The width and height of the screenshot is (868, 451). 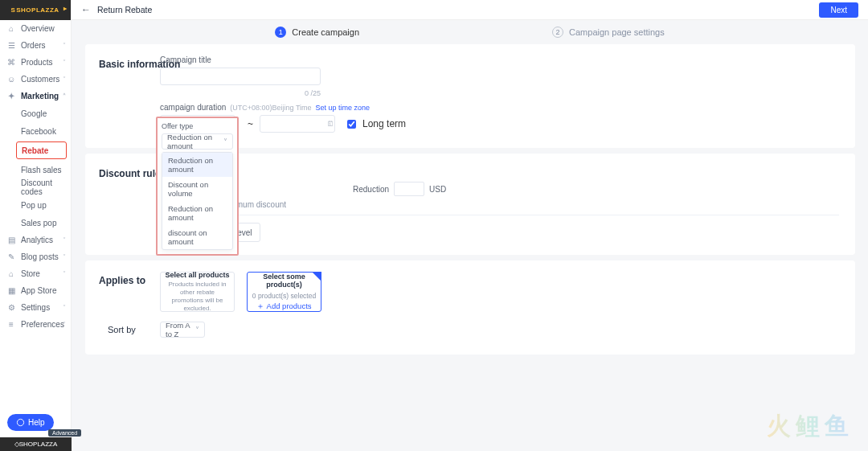 What do you see at coordinates (198, 297) in the screenshot?
I see `card-desc: Products included in other rebate promot…` at bounding box center [198, 297].